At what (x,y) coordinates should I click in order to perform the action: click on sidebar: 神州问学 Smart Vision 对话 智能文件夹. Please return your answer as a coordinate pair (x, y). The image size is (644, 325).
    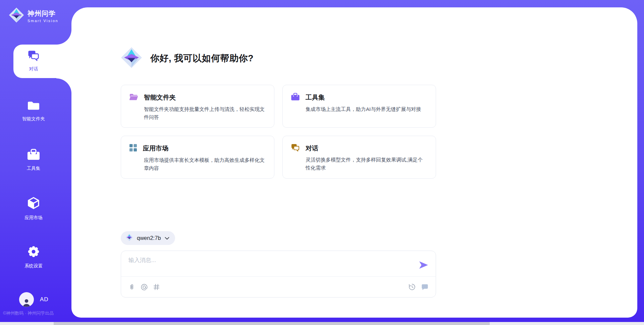
    Looking at the image, I should click on (36, 162).